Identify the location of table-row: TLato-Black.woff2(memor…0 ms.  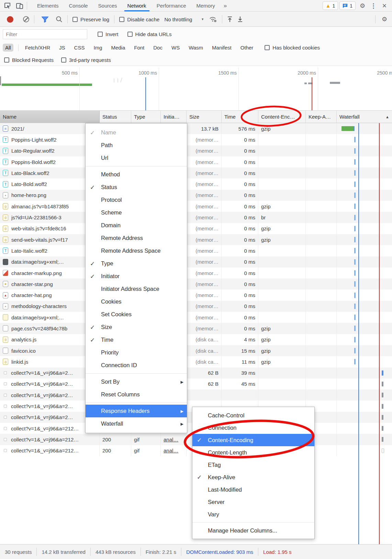
(196, 173).